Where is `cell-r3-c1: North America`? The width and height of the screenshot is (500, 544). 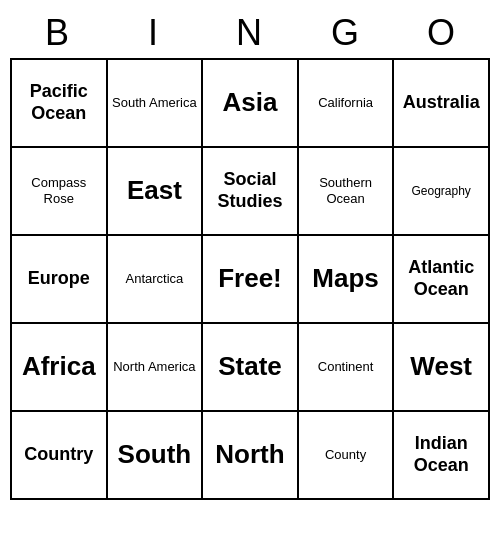
cell-r3-c1: North America is located at coordinates (156, 368).